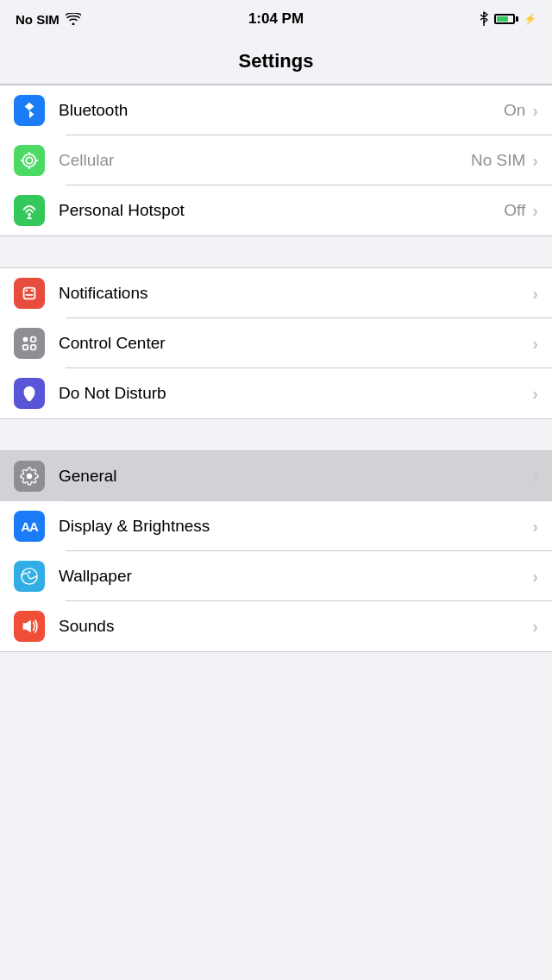  What do you see at coordinates (265, 160) in the screenshot?
I see `cellular-label: Cellular` at bounding box center [265, 160].